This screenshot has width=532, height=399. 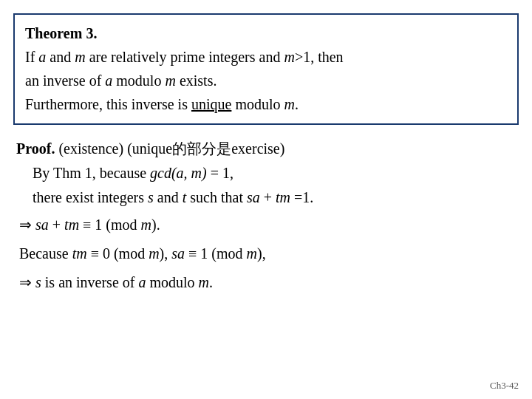 What do you see at coordinates (283, 197) in the screenshot?
I see `proof-var-tm: tm` at bounding box center [283, 197].